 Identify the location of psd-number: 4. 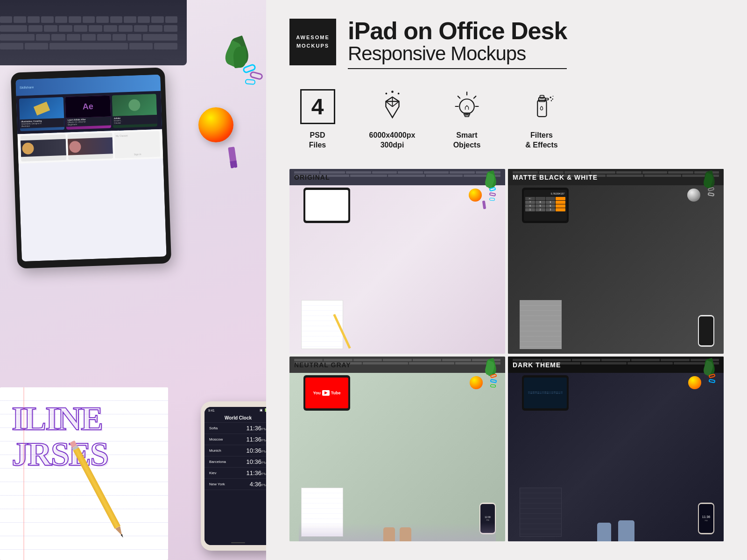
(317, 106).